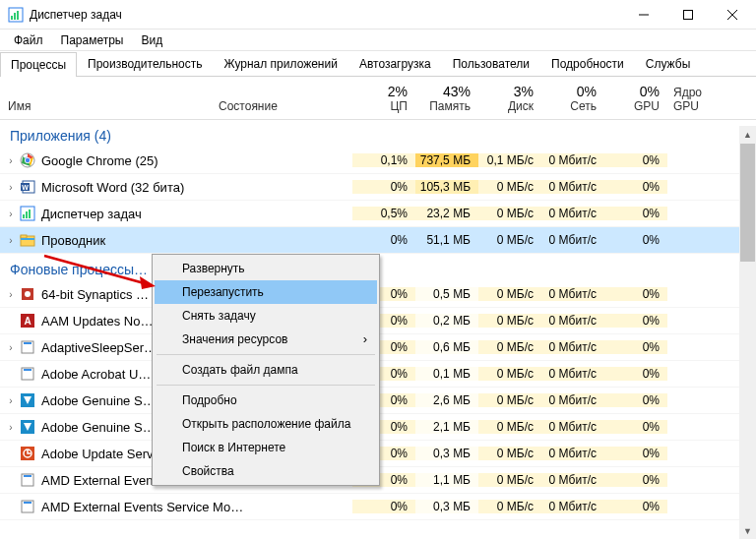 Image resolution: width=756 pixels, height=539 pixels. What do you see at coordinates (447, 240) in the screenshot?
I see `cell-1: 51,1 МБ` at bounding box center [447, 240].